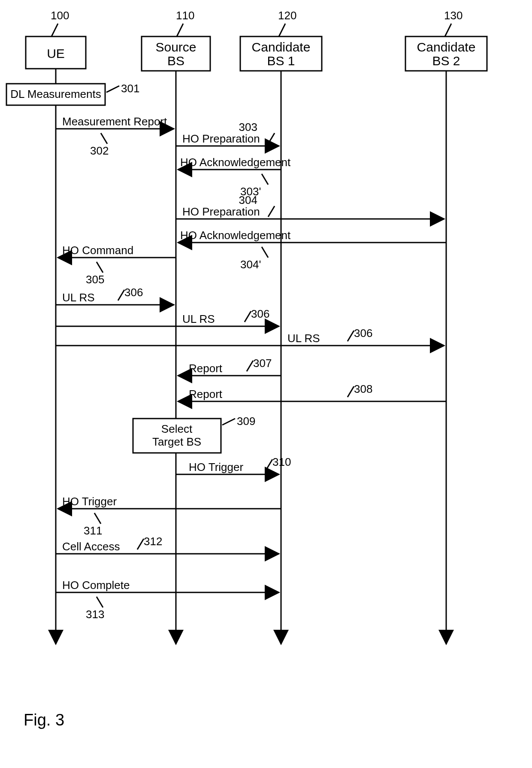  What do you see at coordinates (134, 292) in the screenshot?
I see `ref-306a: 306` at bounding box center [134, 292].